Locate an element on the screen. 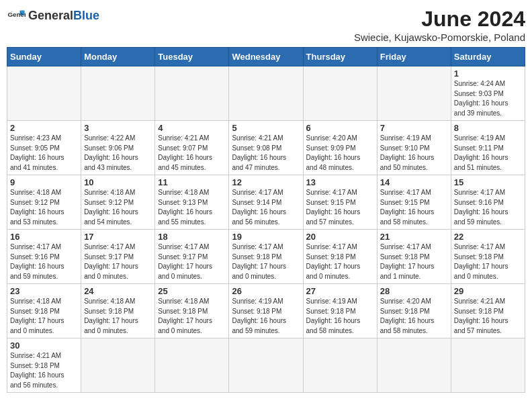  day-number: 26 is located at coordinates (266, 291).